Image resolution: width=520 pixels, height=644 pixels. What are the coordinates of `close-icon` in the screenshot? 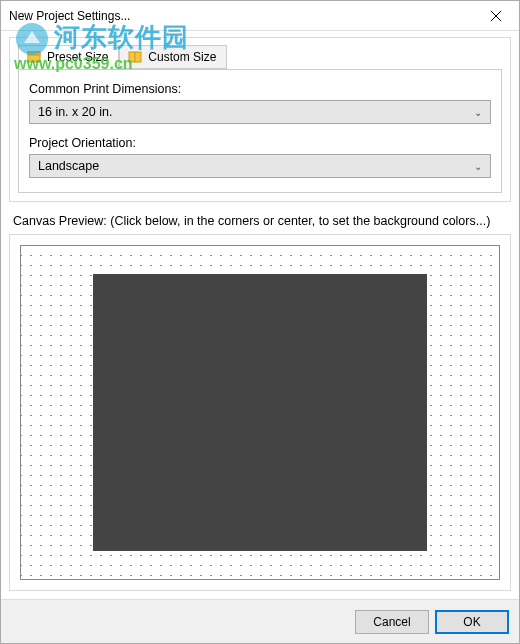 It's located at (496, 16).